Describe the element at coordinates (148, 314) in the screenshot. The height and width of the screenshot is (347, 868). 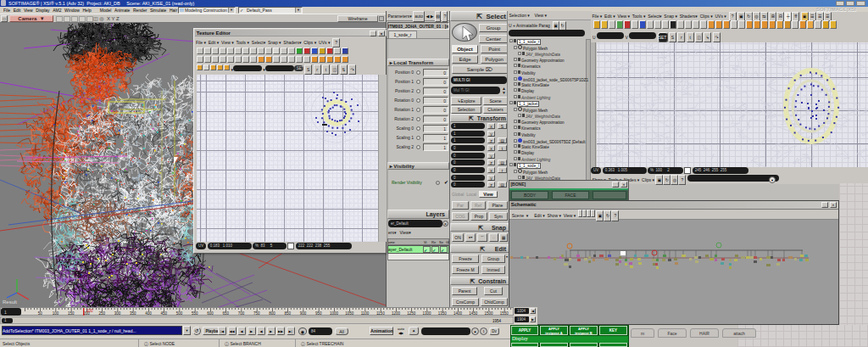
I see `svg-text: 400` at that location.